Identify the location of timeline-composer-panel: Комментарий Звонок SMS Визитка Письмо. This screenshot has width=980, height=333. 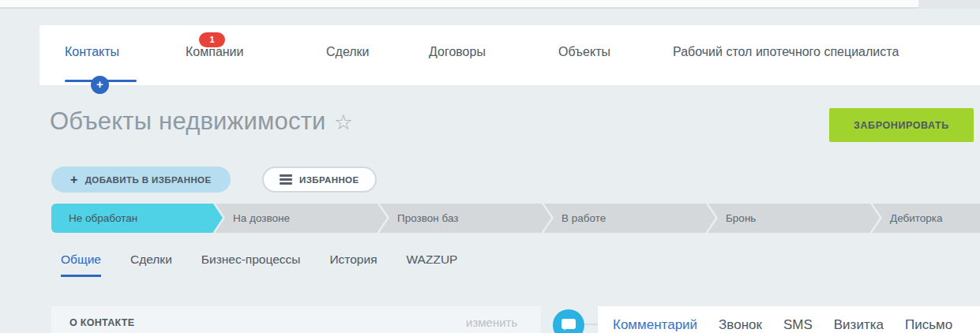
(789, 320).